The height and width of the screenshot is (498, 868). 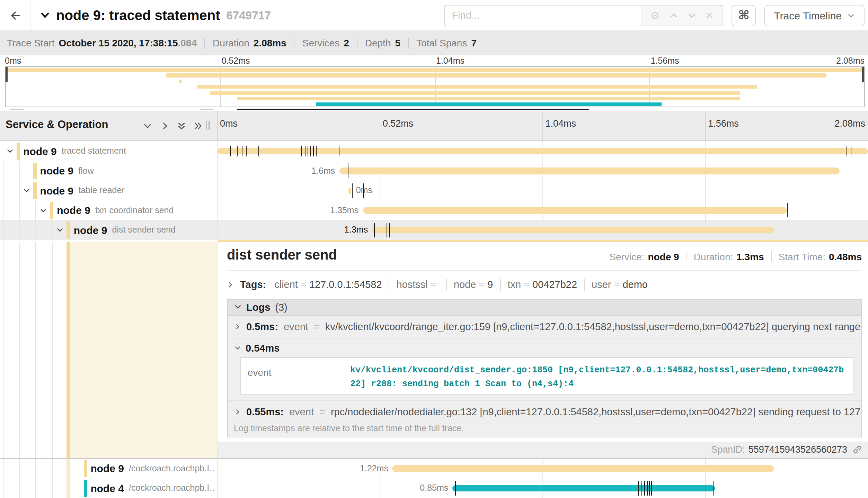 I want to click on span-row: node 9table reader0ms, so click(x=434, y=190).